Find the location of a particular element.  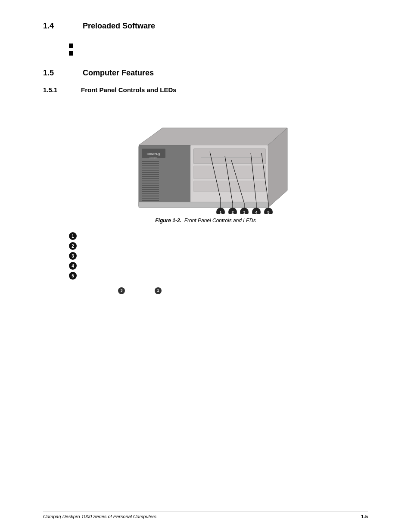

section-1-5-title: Computer Features is located at coordinates (118, 73).